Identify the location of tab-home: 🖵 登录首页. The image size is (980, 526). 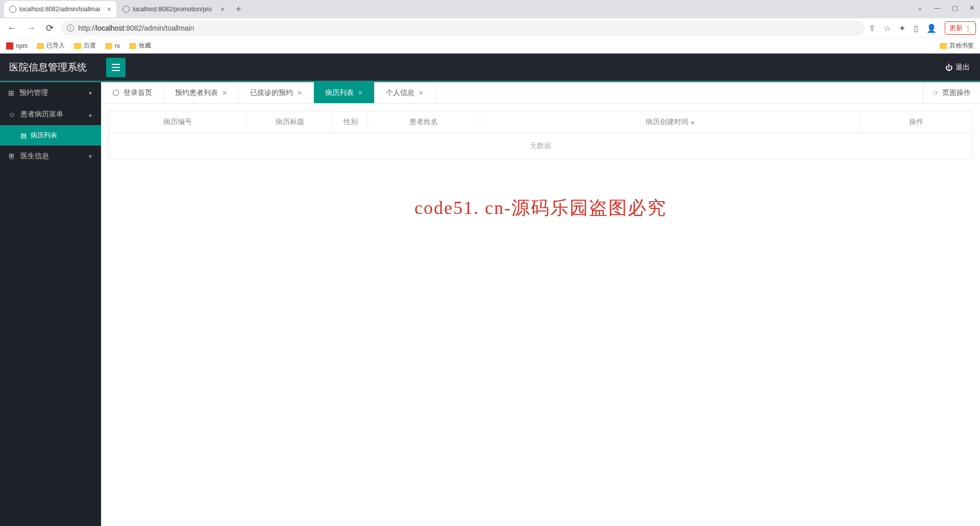
(133, 93).